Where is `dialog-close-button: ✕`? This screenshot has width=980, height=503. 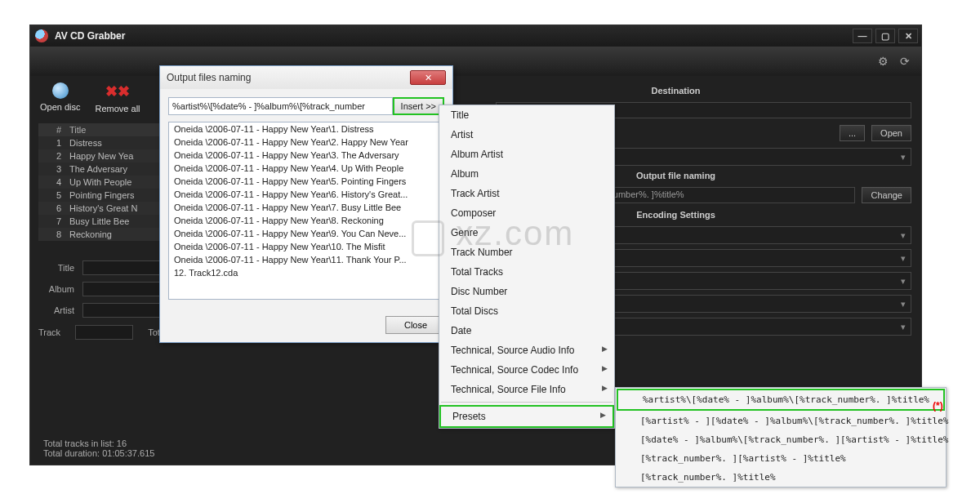 dialog-close-button: ✕ is located at coordinates (428, 78).